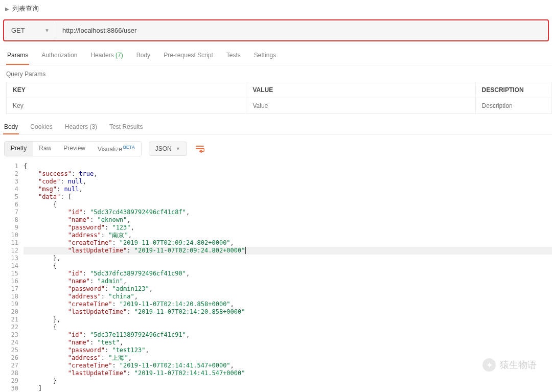 This screenshot has height=392, width=552. Describe the element at coordinates (102, 55) in the screenshot. I see `tab-headers-label: Headers` at that location.